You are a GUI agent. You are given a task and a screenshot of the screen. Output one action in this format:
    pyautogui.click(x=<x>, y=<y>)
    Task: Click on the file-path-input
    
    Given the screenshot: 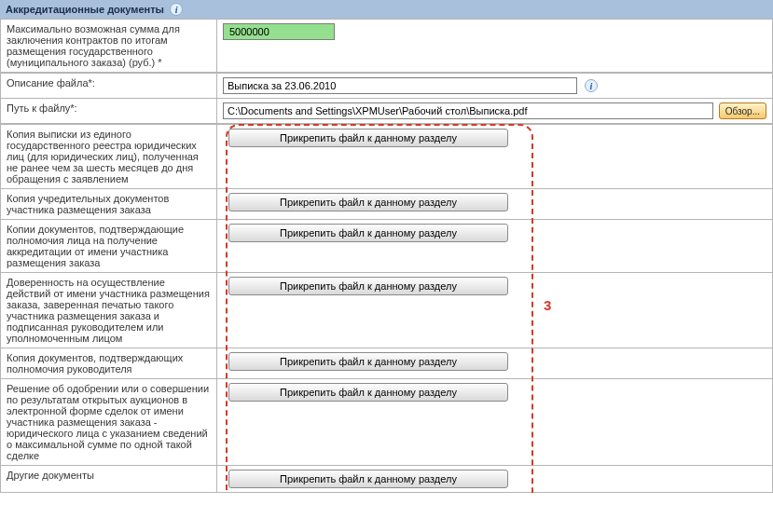 What is the action you would take?
    pyautogui.click(x=468, y=111)
    